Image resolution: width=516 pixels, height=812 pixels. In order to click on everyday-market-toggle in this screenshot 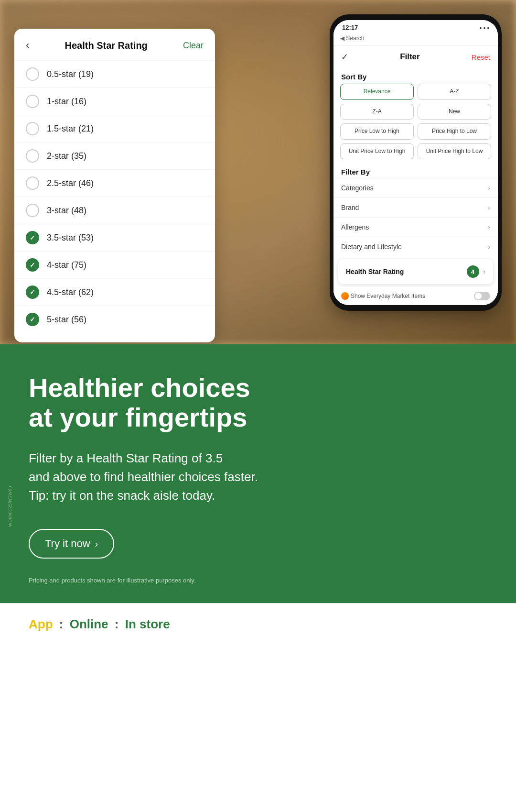, I will do `click(482, 296)`.